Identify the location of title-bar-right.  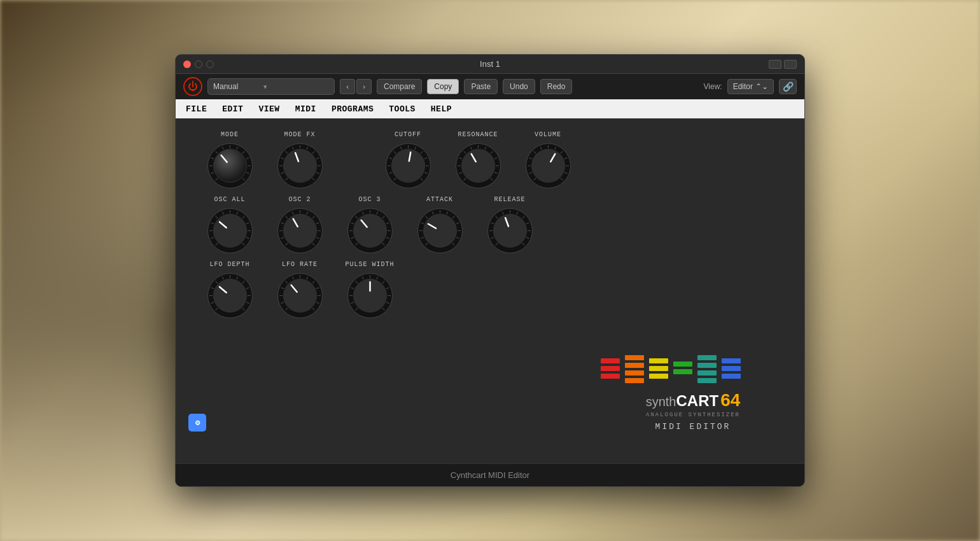
(783, 64).